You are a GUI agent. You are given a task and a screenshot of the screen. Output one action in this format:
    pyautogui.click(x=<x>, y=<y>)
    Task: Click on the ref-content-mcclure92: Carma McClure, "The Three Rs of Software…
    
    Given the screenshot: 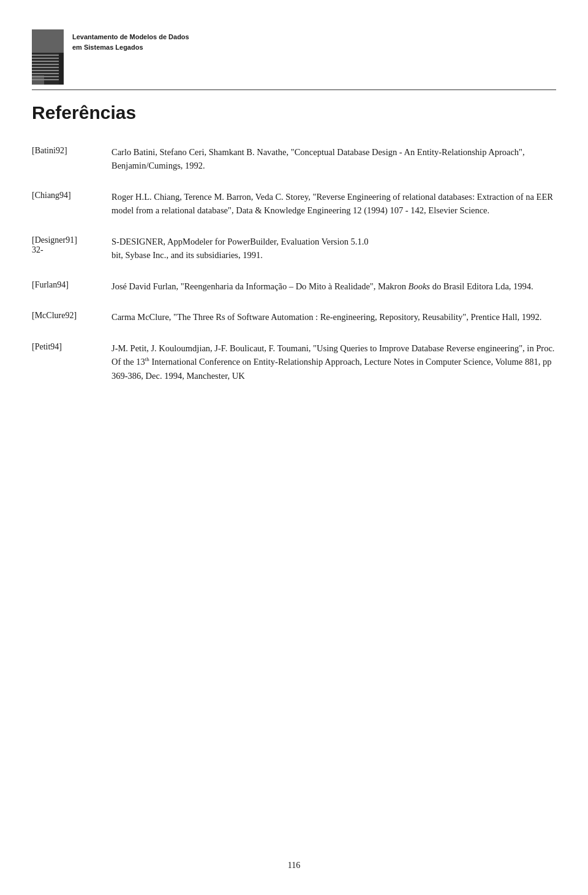 What is the action you would take?
    pyautogui.click(x=334, y=317)
    